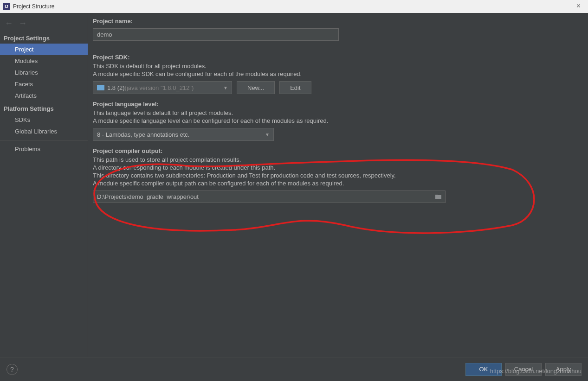 The height and width of the screenshot is (381, 588). What do you see at coordinates (162, 88) in the screenshot?
I see `project-sdk-combo: 1.8 (2) (java version "1.8.0_212") ▼` at bounding box center [162, 88].